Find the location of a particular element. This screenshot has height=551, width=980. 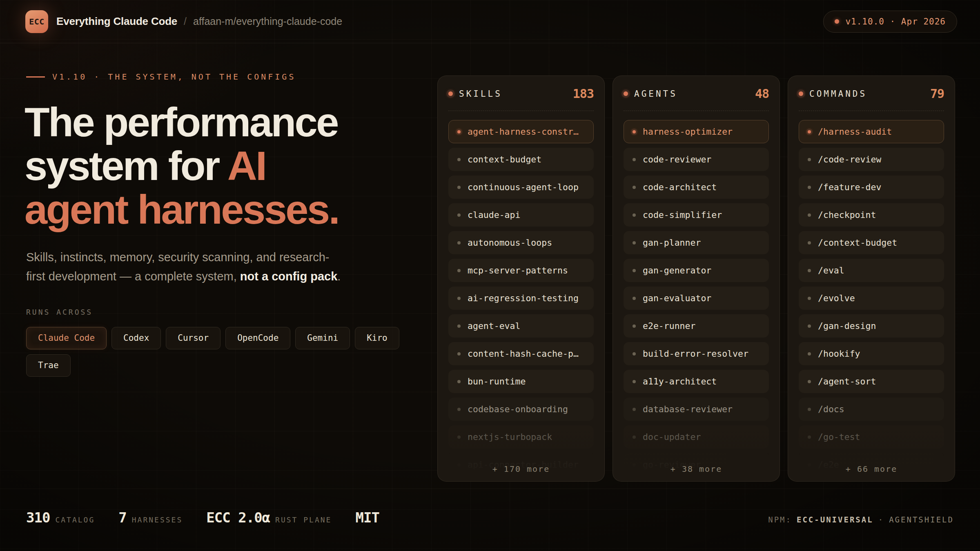

agent-list-item: code-architect is located at coordinates (696, 187).